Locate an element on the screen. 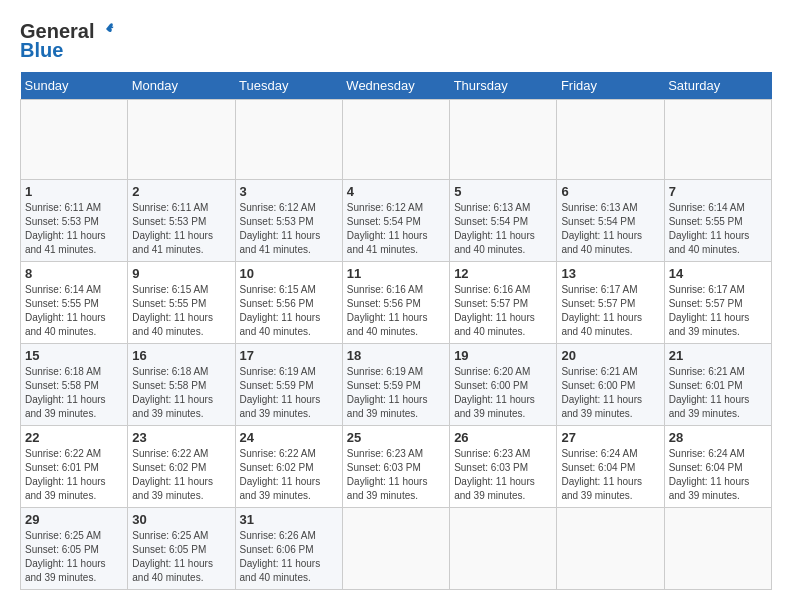 This screenshot has height=612, width=792. day-number: 24 is located at coordinates (289, 438).